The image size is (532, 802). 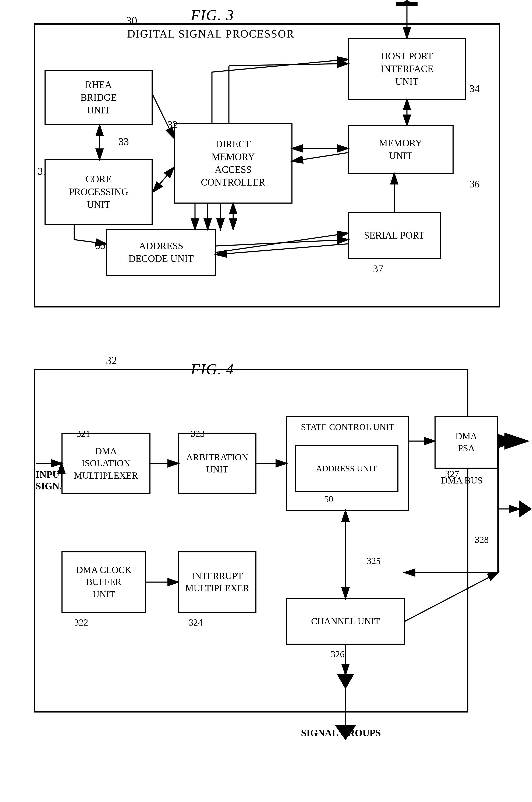 I want to click on ref-34: 34, so click(x=475, y=89).